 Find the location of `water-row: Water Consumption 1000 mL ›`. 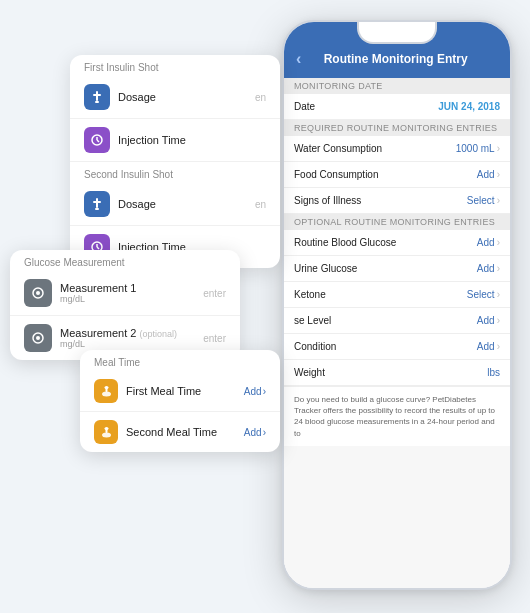

water-row: Water Consumption 1000 mL › is located at coordinates (397, 149).